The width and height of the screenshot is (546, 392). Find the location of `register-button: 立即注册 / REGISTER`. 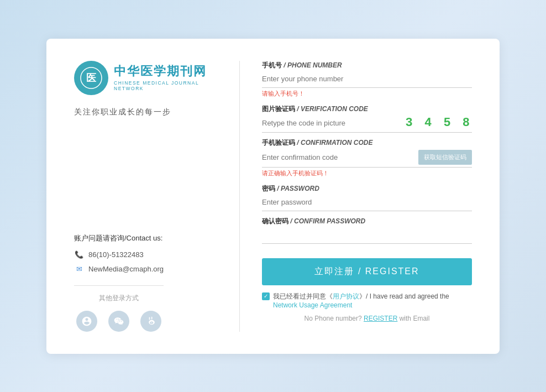

register-button: 立即注册 / REGISTER is located at coordinates (367, 272).